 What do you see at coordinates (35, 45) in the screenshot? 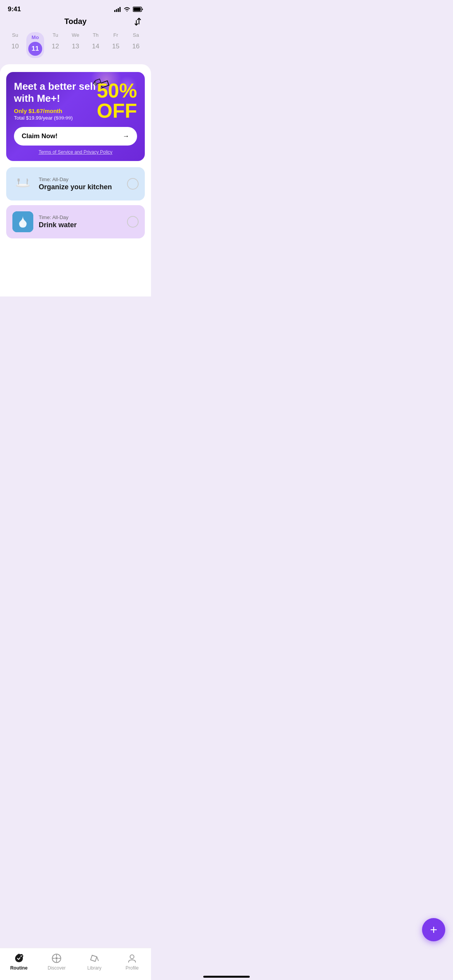
I see `calendar-day-mo: Mo 11` at bounding box center [35, 45].